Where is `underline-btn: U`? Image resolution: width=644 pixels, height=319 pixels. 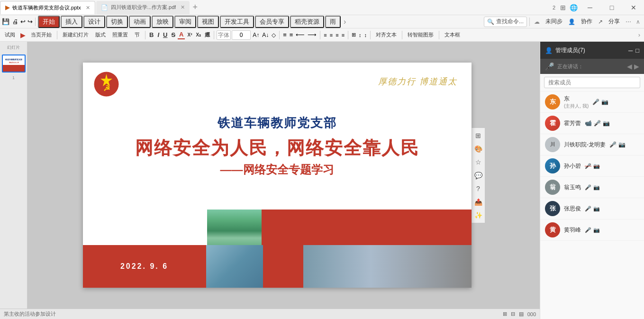
underline-btn: U is located at coordinates (165, 35).